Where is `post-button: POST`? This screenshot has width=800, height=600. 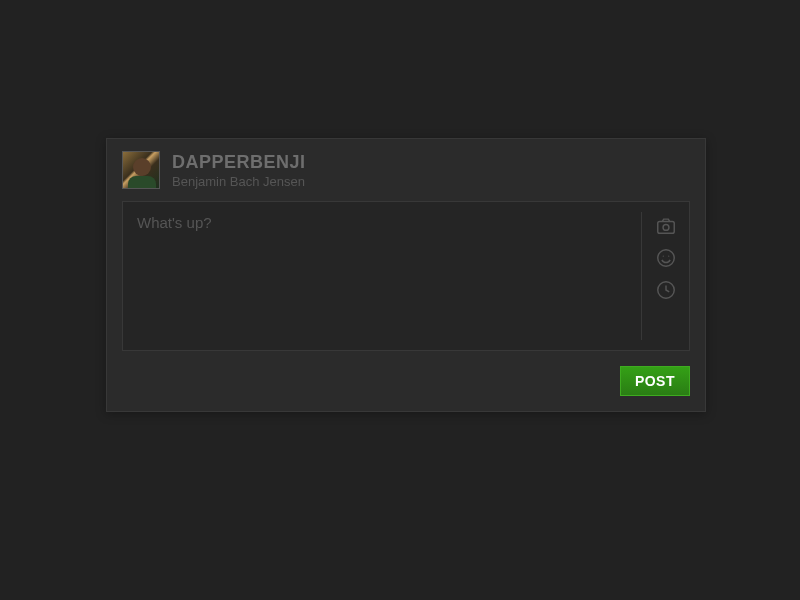 post-button: POST is located at coordinates (655, 381).